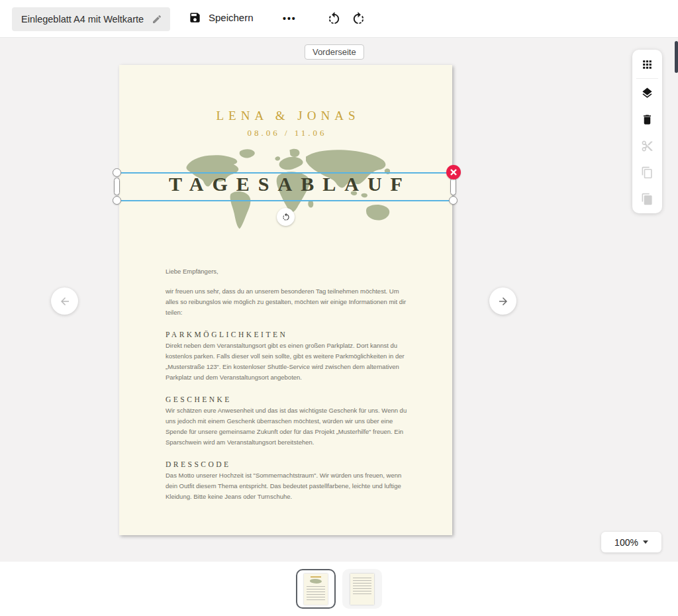  I want to click on section-body: Das Motto unserer Hochzeit ist "Sommerna…, so click(287, 486).